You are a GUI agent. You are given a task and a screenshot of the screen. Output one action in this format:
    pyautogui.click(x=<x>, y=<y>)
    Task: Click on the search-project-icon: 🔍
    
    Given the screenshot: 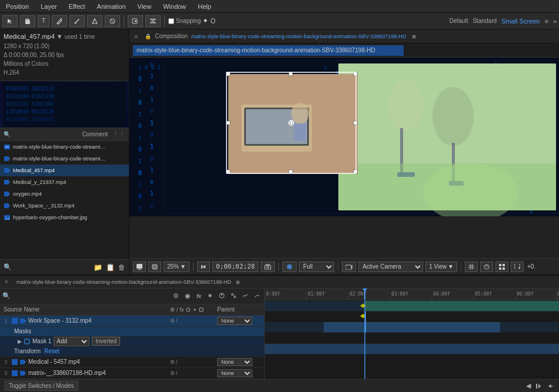 What is the action you would take?
    pyautogui.click(x=8, y=267)
    